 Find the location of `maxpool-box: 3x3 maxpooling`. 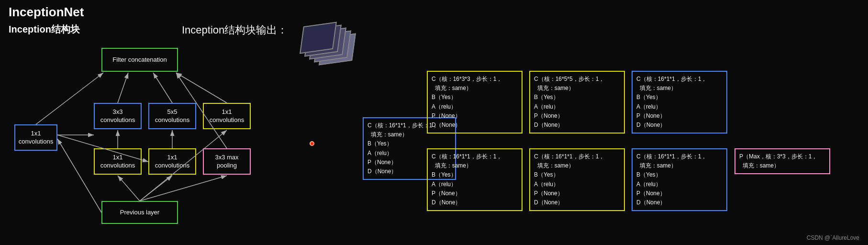

maxpool-box: 3x3 maxpooling is located at coordinates (227, 162).